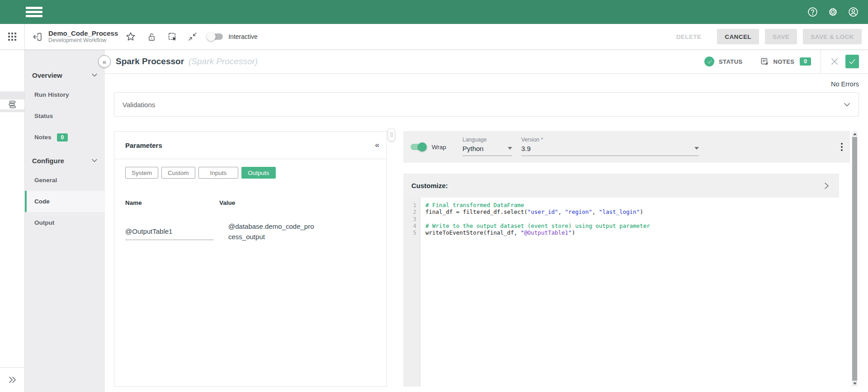 This screenshot has height=392, width=868. I want to click on code-line: # Final transformed DataFrame, so click(637, 205).